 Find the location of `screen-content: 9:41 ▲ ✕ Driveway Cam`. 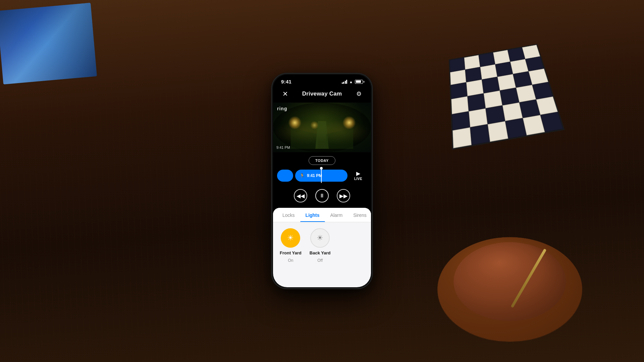

screen-content: 9:41 ▲ ✕ Driveway Cam is located at coordinates (322, 181).